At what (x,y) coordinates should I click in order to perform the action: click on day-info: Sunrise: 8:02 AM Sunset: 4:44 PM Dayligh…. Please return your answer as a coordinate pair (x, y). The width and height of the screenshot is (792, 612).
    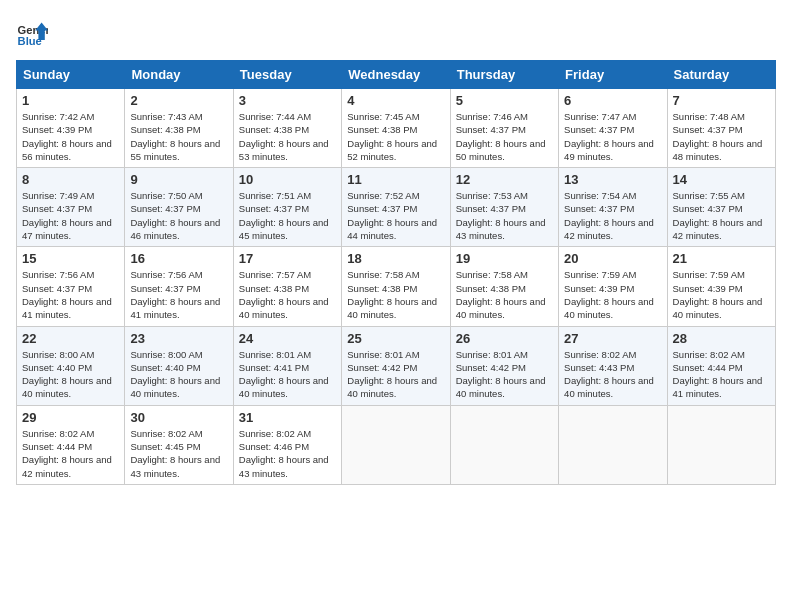
    Looking at the image, I should click on (70, 454).